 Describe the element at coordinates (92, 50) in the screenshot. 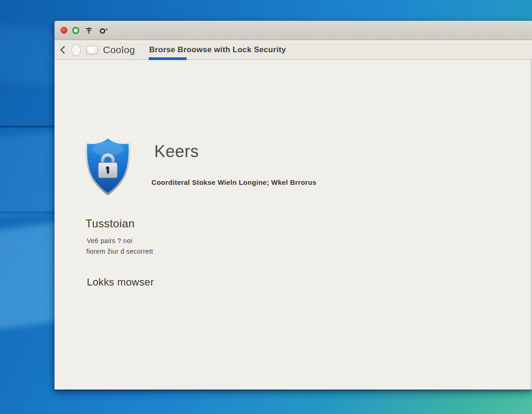

I see `new-tab-button` at that location.